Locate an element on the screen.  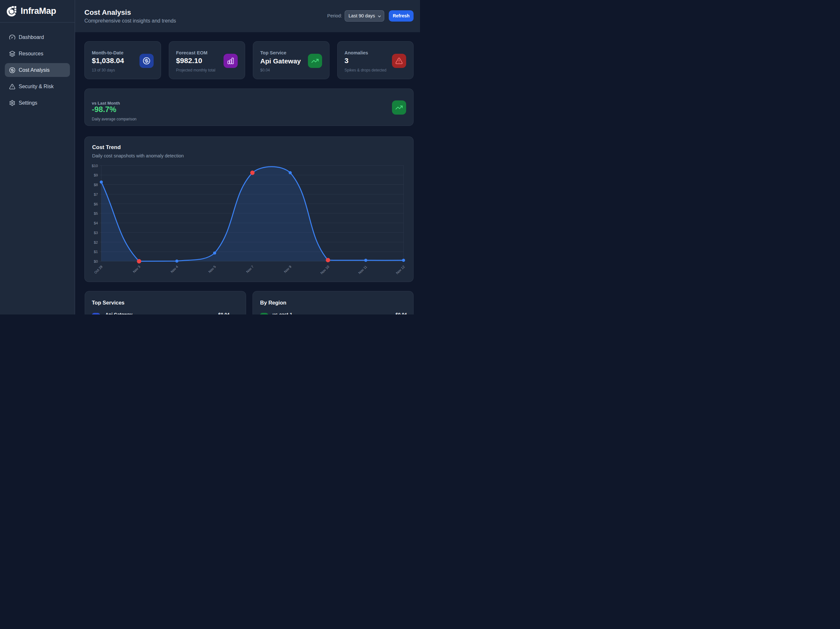
svg-text: $8 is located at coordinates (96, 185).